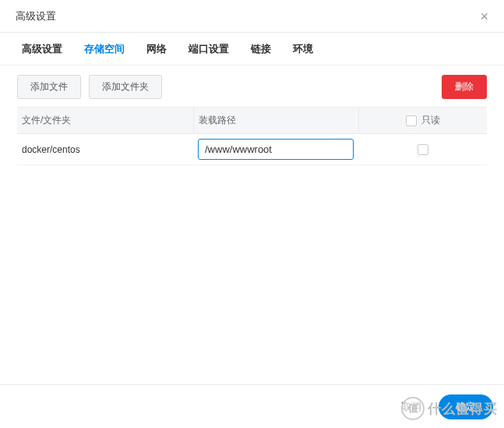  Describe the element at coordinates (252, 150) in the screenshot. I see `table-row: docker/centos` at that location.